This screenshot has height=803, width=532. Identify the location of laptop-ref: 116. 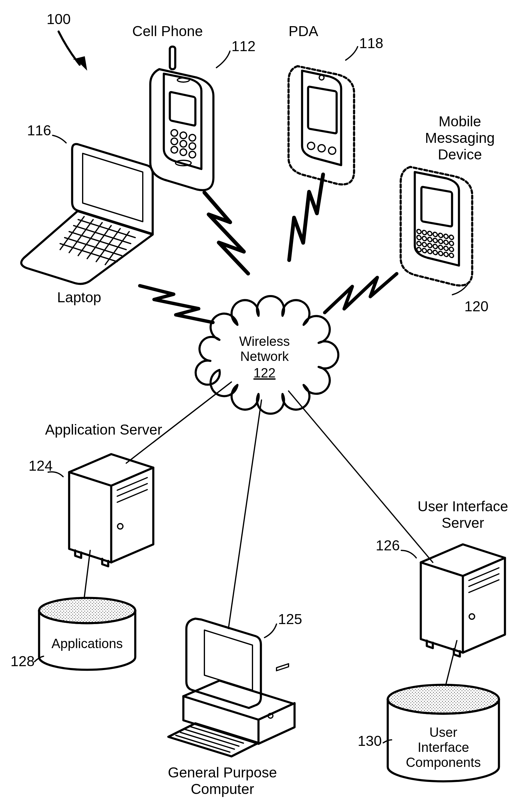
(39, 130).